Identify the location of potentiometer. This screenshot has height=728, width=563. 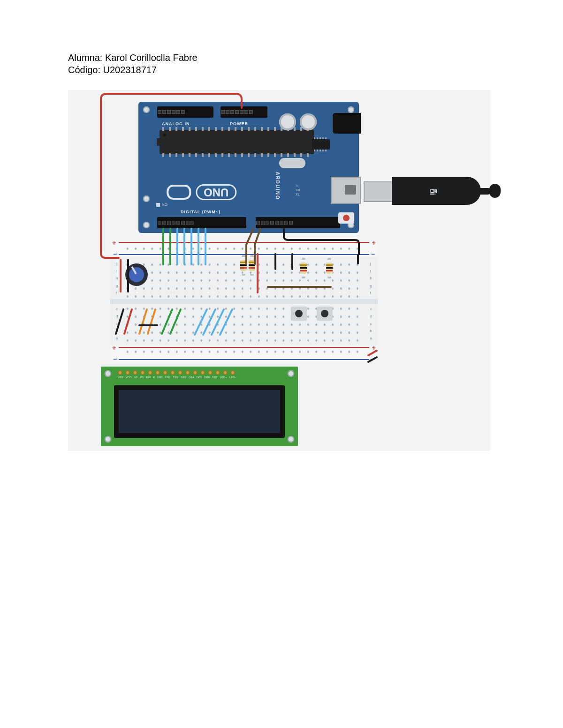
(137, 275).